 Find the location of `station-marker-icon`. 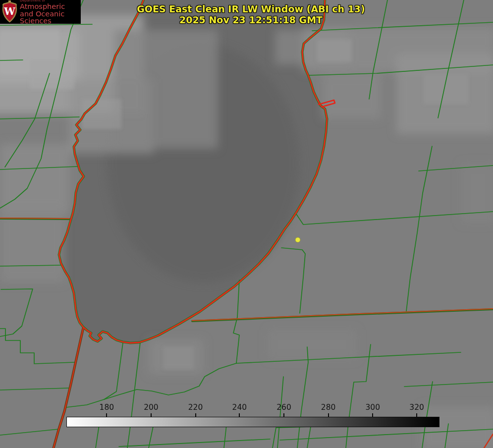

station-marker-icon is located at coordinates (298, 240).